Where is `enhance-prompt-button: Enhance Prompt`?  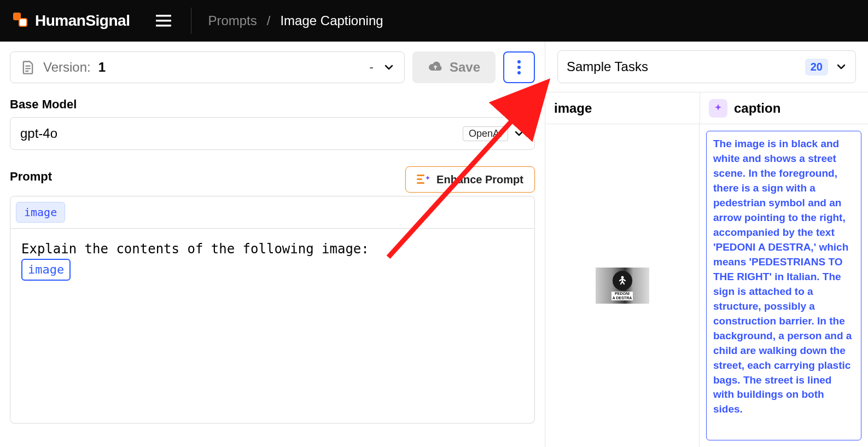
enhance-prompt-button: Enhance Prompt is located at coordinates (470, 179).